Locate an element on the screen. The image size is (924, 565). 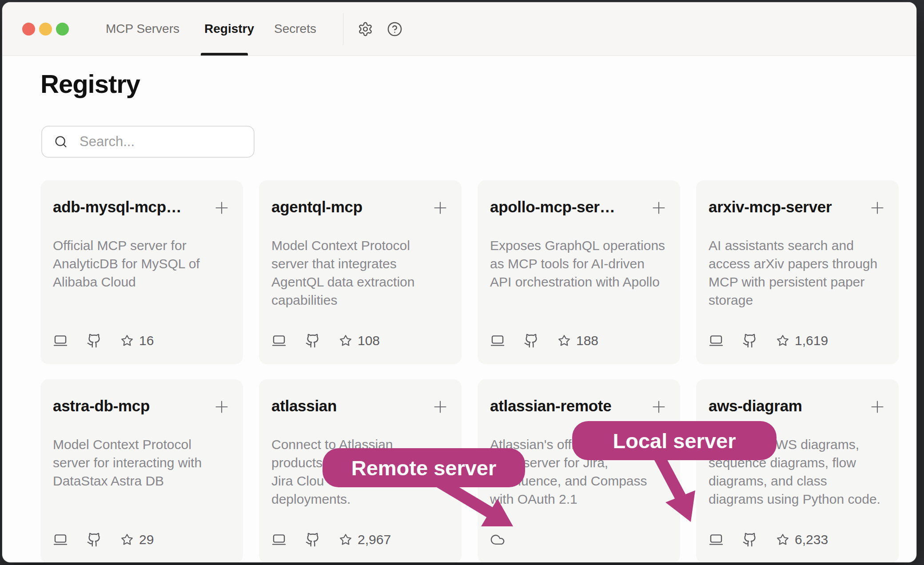
star-count: 1,619 is located at coordinates (811, 341).